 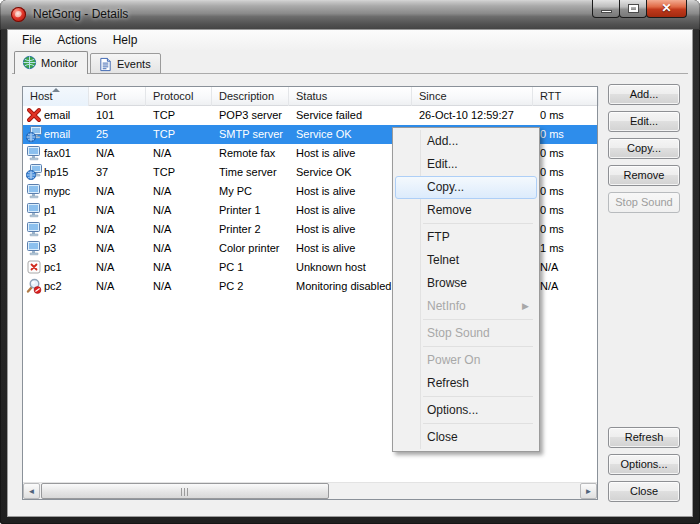 What do you see at coordinates (80, 14) in the screenshot?
I see `window-title: NetGong - Details` at bounding box center [80, 14].